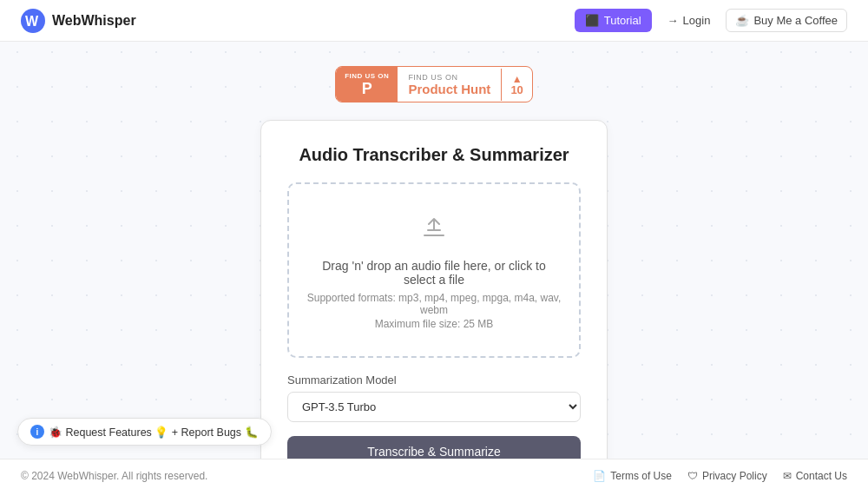  What do you see at coordinates (720, 476) in the screenshot?
I see `footer-links: 📄 Terms of Use 🛡 Privacy Policy ✉ Contac…` at bounding box center [720, 476].